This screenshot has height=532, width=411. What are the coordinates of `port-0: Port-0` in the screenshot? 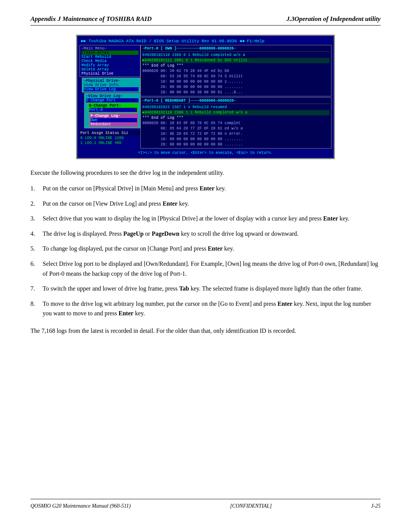 It's located at (113, 110).